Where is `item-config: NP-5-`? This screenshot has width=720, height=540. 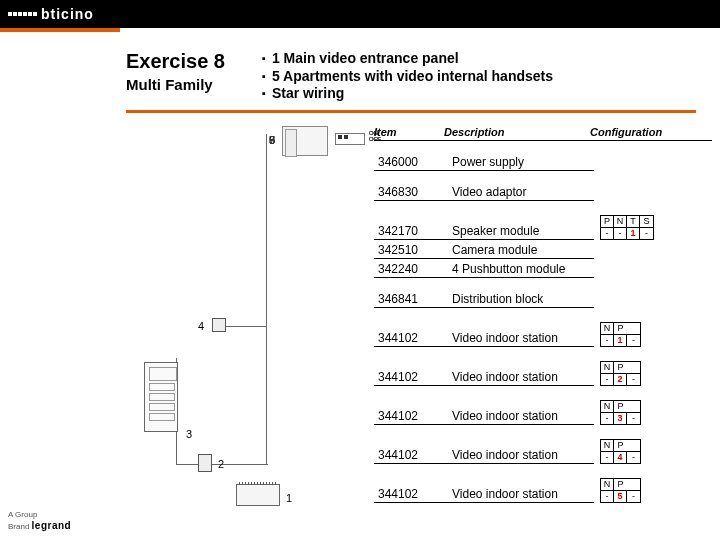 item-config: NP-5- is located at coordinates (653, 490).